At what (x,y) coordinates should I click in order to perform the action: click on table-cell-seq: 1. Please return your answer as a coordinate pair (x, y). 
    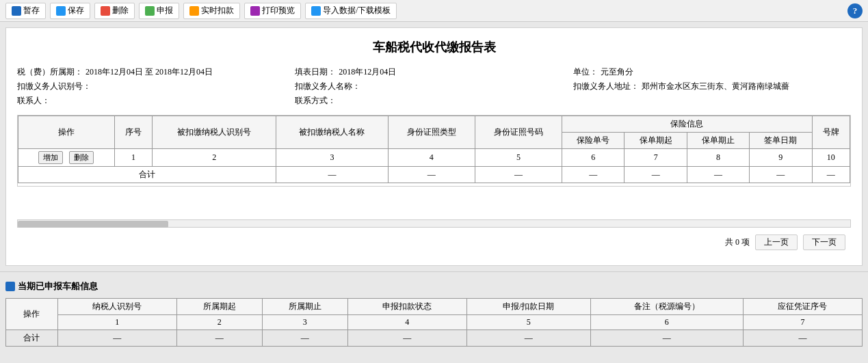
    Looking at the image, I should click on (133, 158).